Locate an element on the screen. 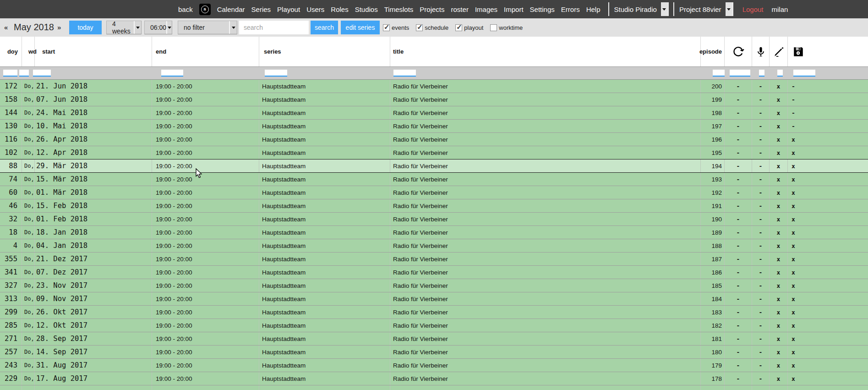 This screenshot has height=390, width=868. cell-archive-flag: x is located at coordinates (828, 206).